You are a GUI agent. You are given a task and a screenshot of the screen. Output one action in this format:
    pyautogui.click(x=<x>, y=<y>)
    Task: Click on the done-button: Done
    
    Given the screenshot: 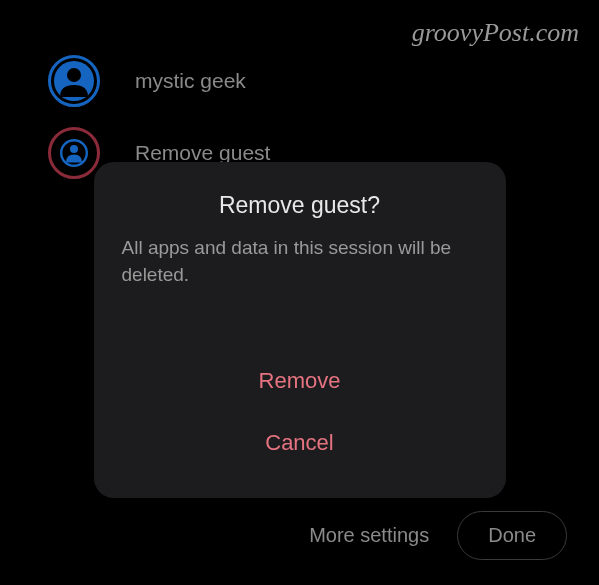 What is the action you would take?
    pyautogui.click(x=512, y=536)
    